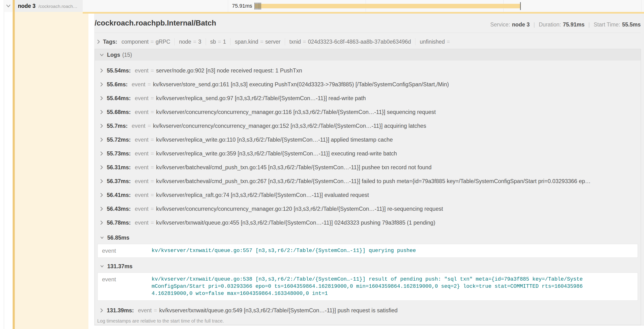 Image resolution: width=644 pixels, height=329 pixels. What do you see at coordinates (367, 251) in the screenshot?
I see `log-value-monospace: kv/kvserver/txnwait/queue.go:557 [n3,s3,…` at bounding box center [367, 251].